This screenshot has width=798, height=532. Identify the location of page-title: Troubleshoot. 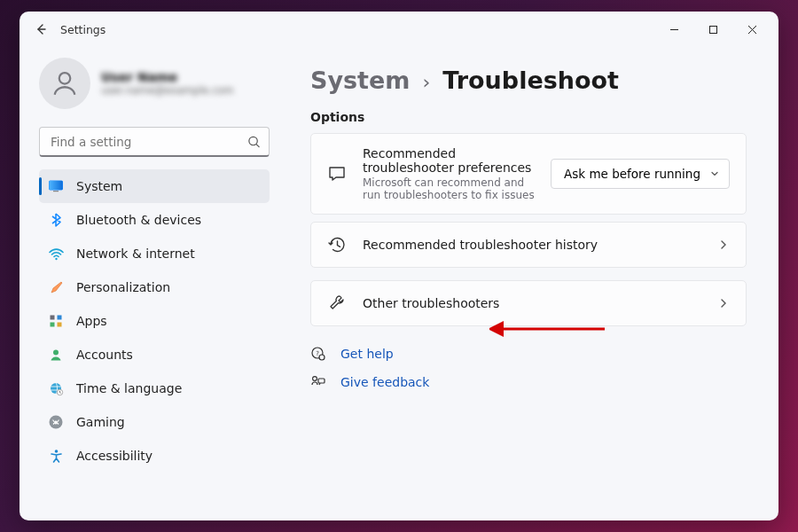
(530, 80).